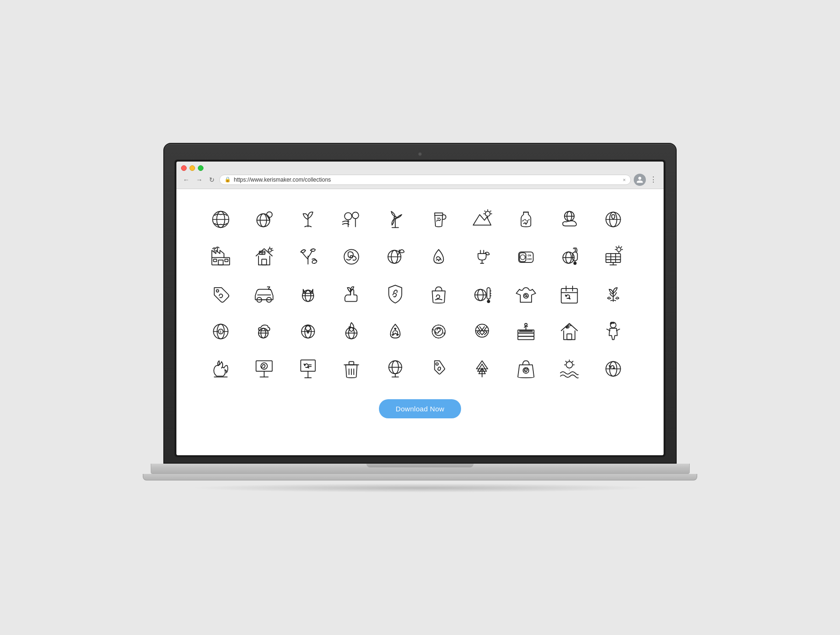  Describe the element at coordinates (526, 294) in the screenshot. I see `icon-eco-tshirt` at that location.